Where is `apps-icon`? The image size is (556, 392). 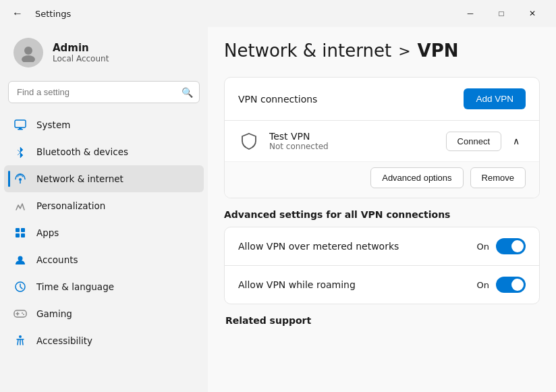
apps-icon is located at coordinates (20, 233).